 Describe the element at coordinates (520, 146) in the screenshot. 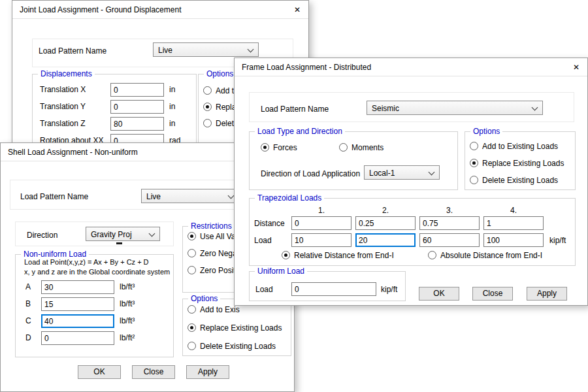

I see `radio-label: Add to Existing Loads` at that location.